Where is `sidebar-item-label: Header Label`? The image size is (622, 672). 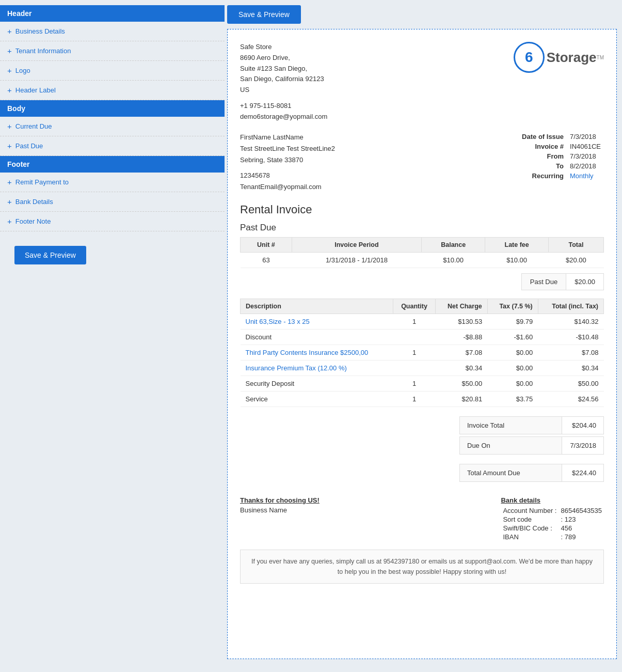
sidebar-item-label: Header Label is located at coordinates (36, 90).